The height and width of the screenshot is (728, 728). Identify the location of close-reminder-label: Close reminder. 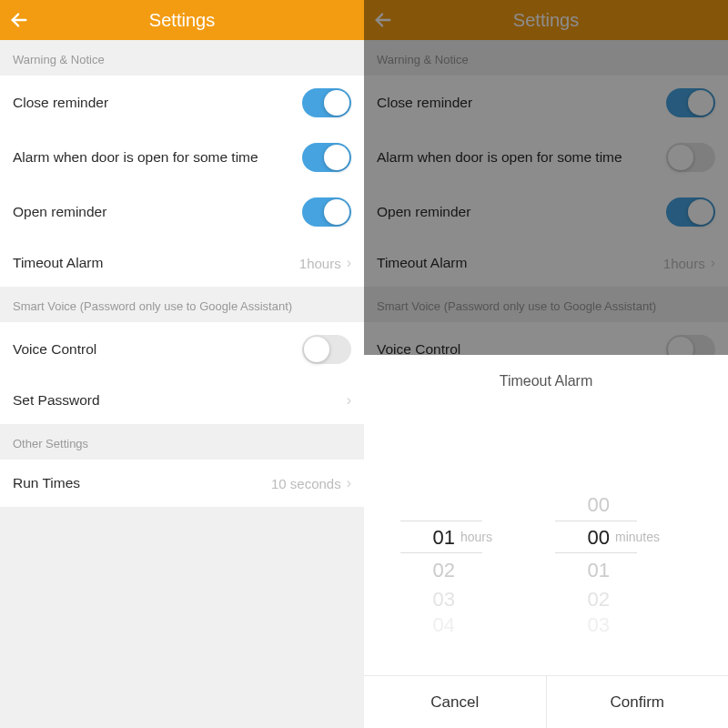
(157, 103).